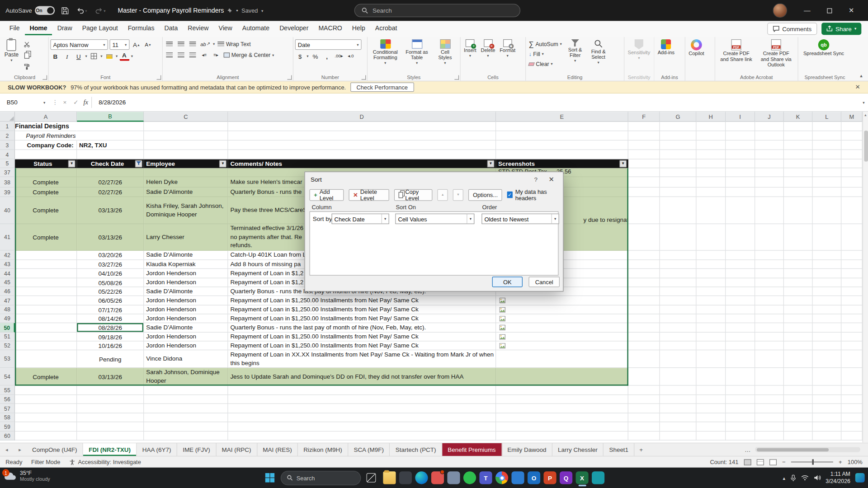 This screenshot has height=488, width=868. I want to click on cell-H58, so click(711, 418).